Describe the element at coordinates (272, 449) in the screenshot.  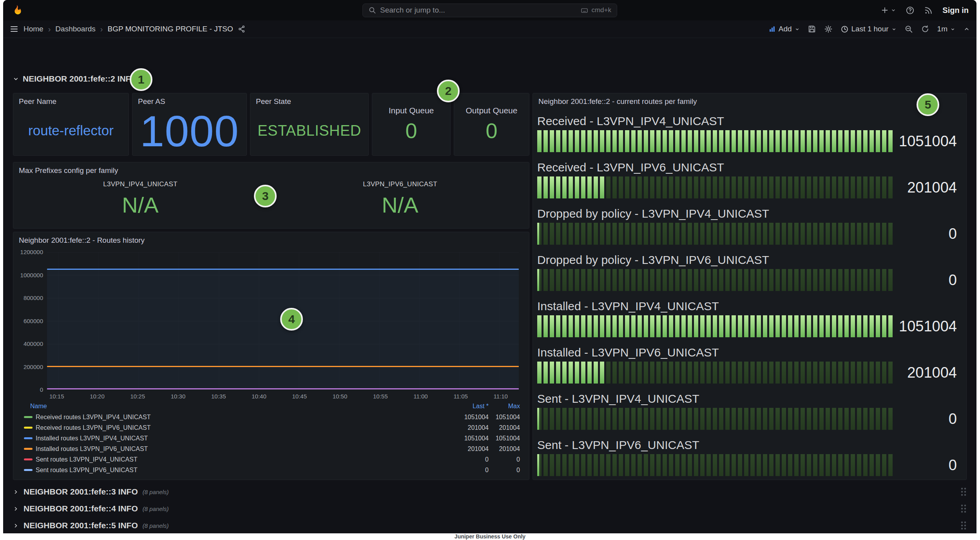
I see `legend-row: Installed routes L3VPN_IPV6_UNICAST 2010…` at that location.